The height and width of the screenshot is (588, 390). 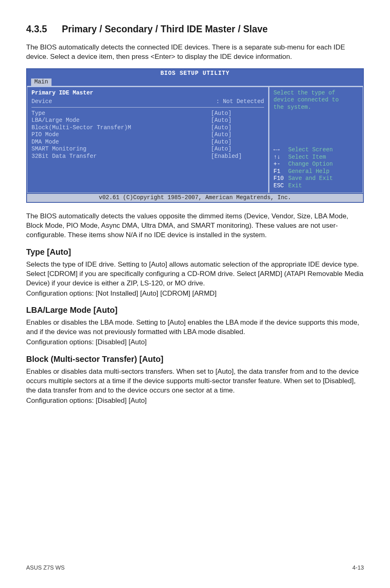 What do you see at coordinates (148, 128) in the screenshot?
I see `bios-setting-row: Block(Multi-Sector Transfer)M [Auto]` at bounding box center [148, 128].